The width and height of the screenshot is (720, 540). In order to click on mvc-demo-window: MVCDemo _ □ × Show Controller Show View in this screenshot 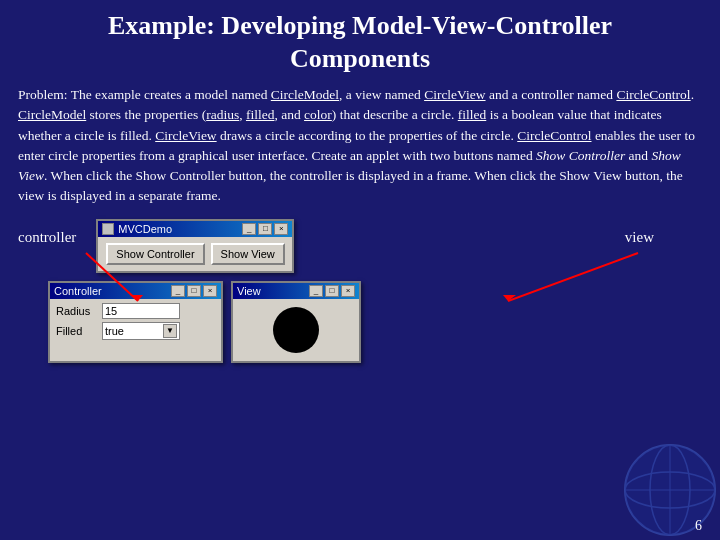, I will do `click(195, 246)`.